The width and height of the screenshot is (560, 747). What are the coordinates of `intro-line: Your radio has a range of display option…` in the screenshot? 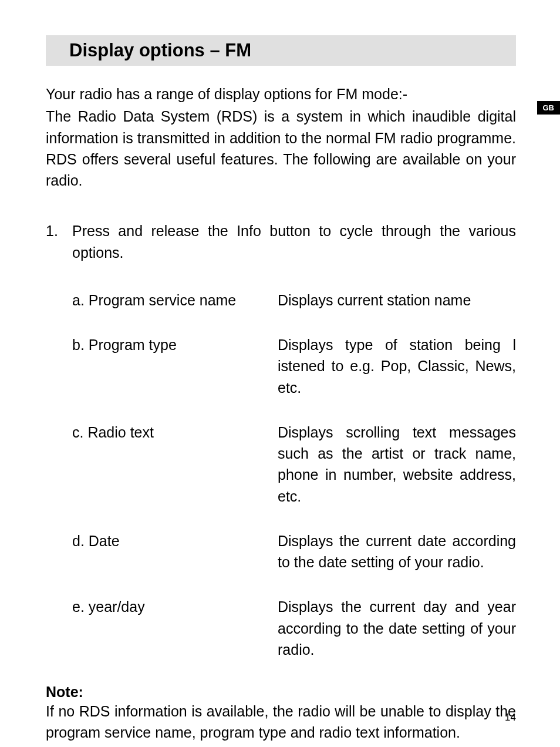 It's located at (281, 94).